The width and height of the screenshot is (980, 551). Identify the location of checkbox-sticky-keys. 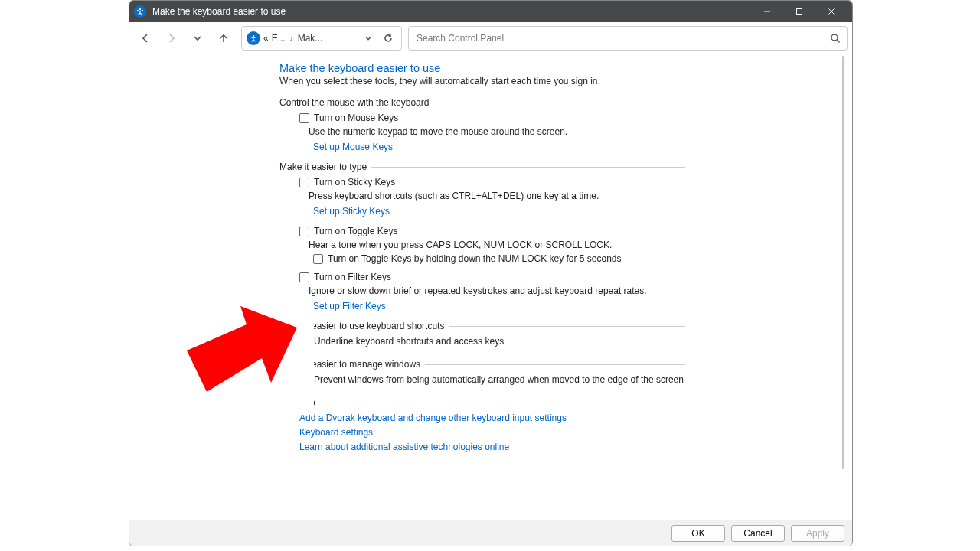
(305, 182).